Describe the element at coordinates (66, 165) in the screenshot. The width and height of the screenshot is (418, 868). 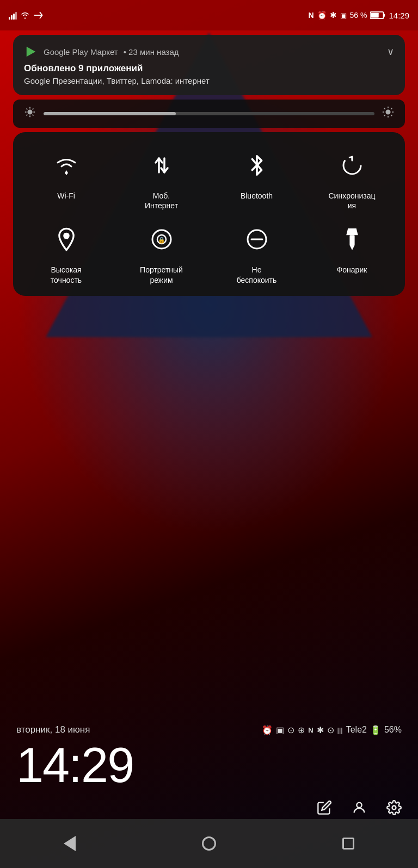
I see `wifi-icon-wrap` at that location.